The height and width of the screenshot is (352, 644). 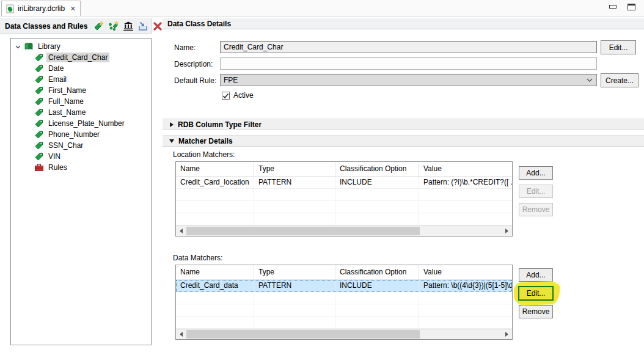 I want to click on table-row: Credit_Card_location PATTERN INCLUDE Pat…, so click(x=344, y=183).